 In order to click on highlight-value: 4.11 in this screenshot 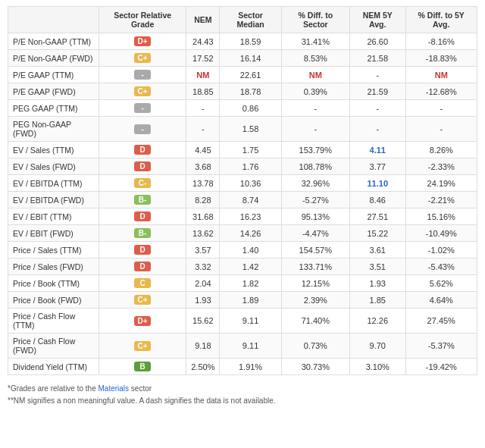, I will do `click(377, 150)`.